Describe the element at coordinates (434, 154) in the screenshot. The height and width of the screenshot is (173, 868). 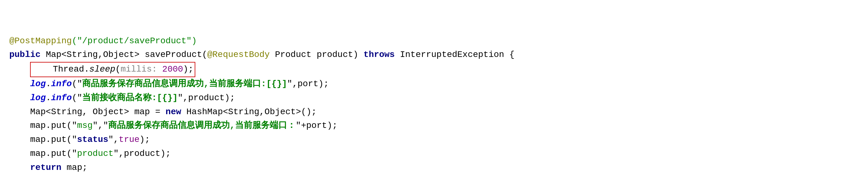
I see `code-line: map.put("product",product);` at that location.